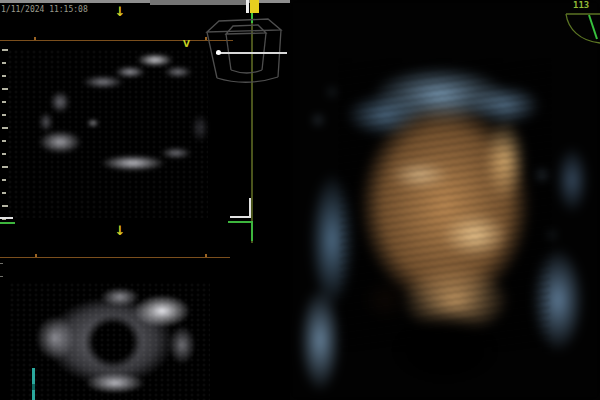 The image size is (600, 400). Describe the element at coordinates (34, 387) in the screenshot. I see `tee-probe-caliper-gap` at that location.